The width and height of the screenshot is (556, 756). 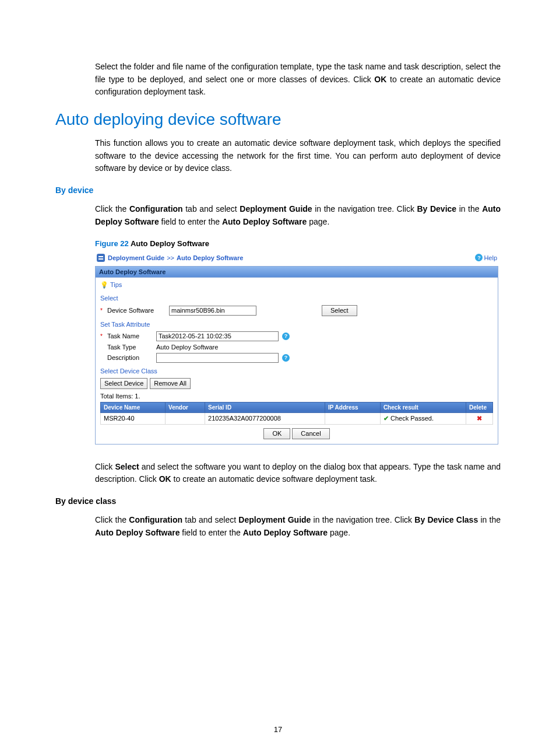 What do you see at coordinates (386, 418) in the screenshot?
I see `check-icon: ✔` at bounding box center [386, 418].